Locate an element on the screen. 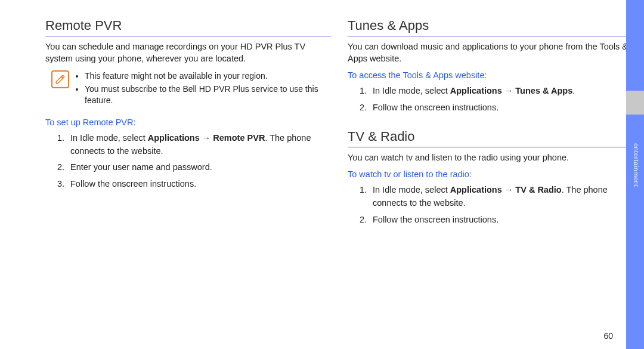 This screenshot has width=644, height=349. remote-pvr-description: You can schedule and manage recordings o… is located at coordinates (188, 52).